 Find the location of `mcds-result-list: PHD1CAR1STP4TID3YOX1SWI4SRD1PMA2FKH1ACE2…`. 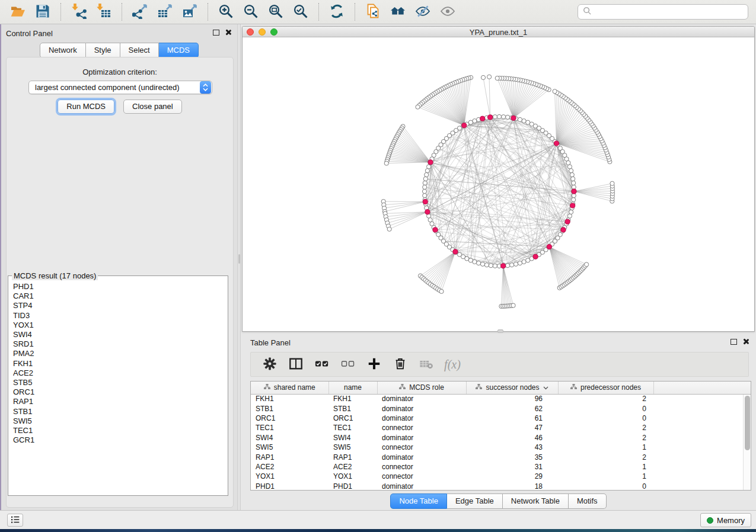

mcds-result-list: PHD1CAR1STP4TID3YOX1SWI4SRD1PMA2FKH1ACE2… is located at coordinates (120, 388).